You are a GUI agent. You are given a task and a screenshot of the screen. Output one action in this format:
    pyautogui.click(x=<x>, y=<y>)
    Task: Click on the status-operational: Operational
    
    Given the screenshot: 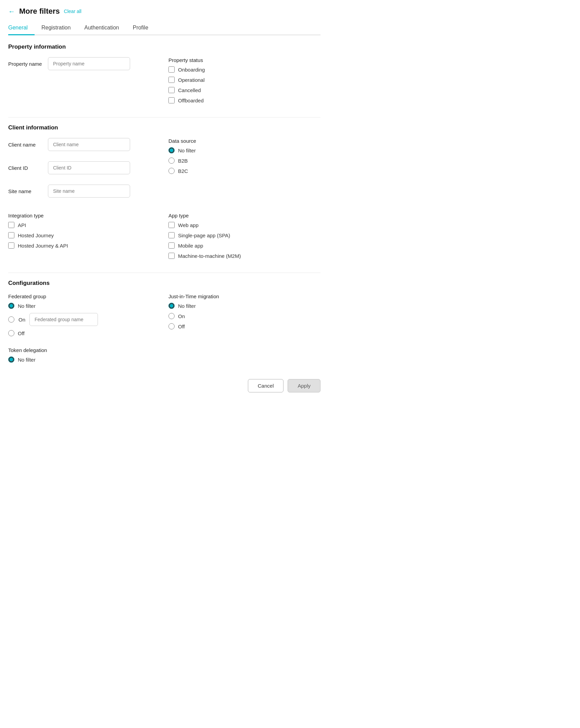 What is the action you would take?
    pyautogui.click(x=244, y=80)
    